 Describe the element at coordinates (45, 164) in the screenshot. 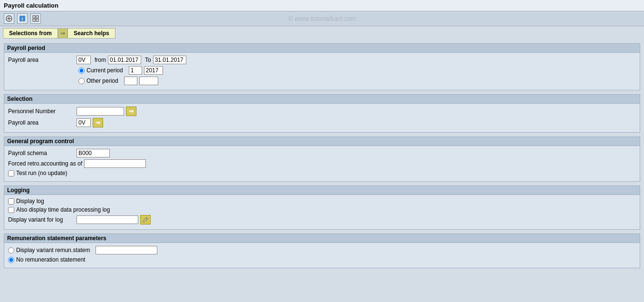

I see `forced-retro-label: Forced retro.accounting as of` at that location.